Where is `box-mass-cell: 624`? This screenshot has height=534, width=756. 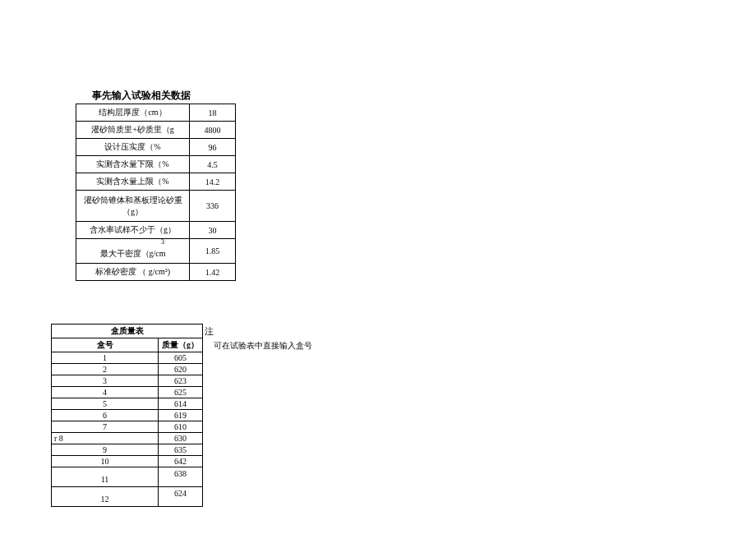
box-mass-cell: 624 is located at coordinates (181, 497).